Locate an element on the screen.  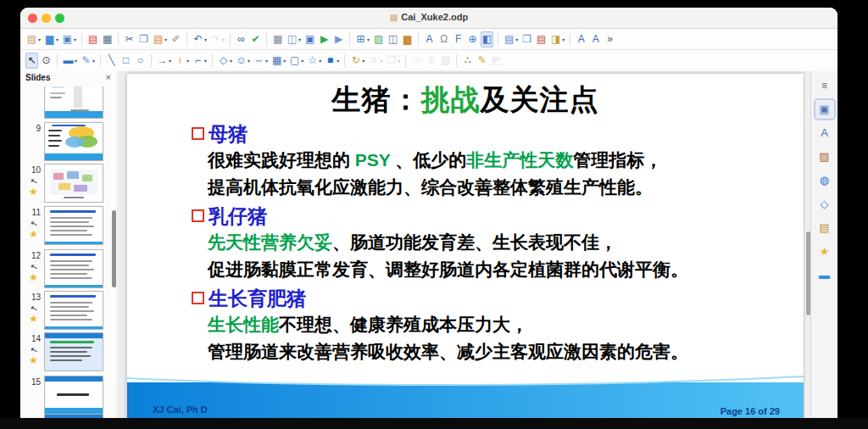
lines-and-arrows-button: →▾ is located at coordinates (164, 61).